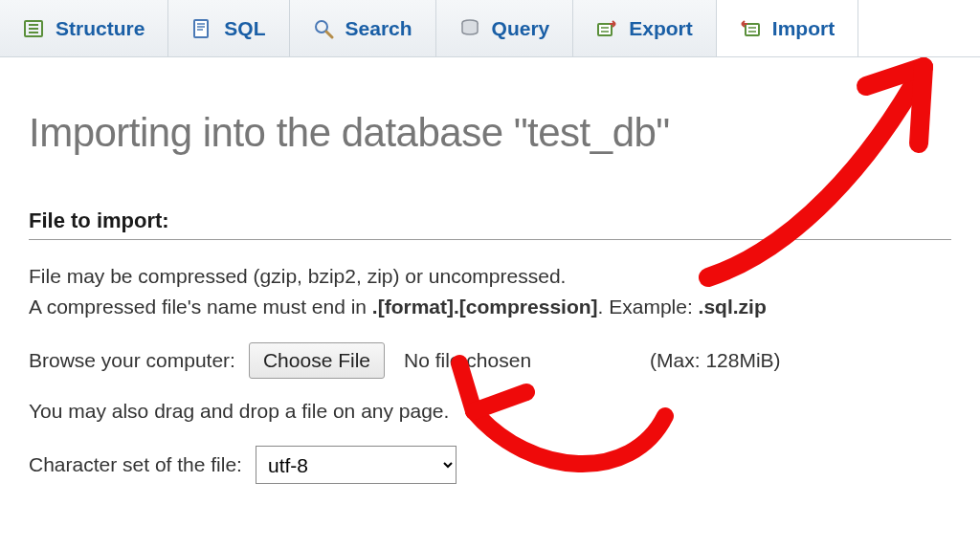 The height and width of the screenshot is (548, 980). Describe the element at coordinates (804, 29) in the screenshot. I see `tab-label: Import` at that location.